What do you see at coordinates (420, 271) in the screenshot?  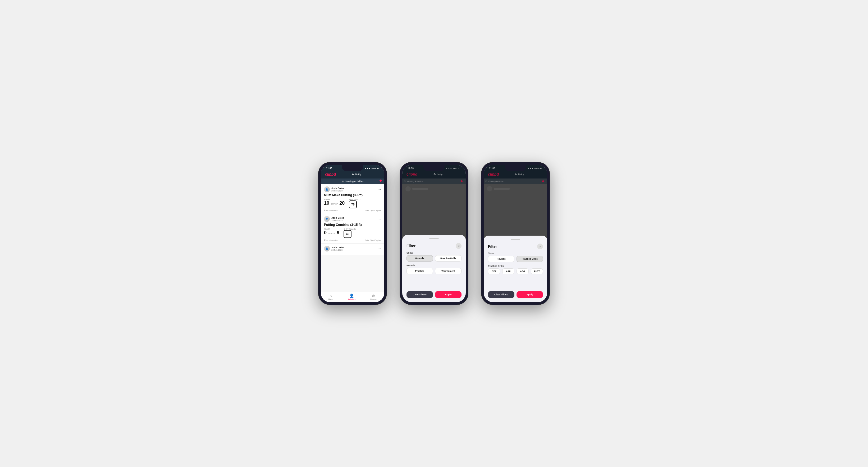 I see `practice-round-btn-2: Practice` at bounding box center [420, 271].